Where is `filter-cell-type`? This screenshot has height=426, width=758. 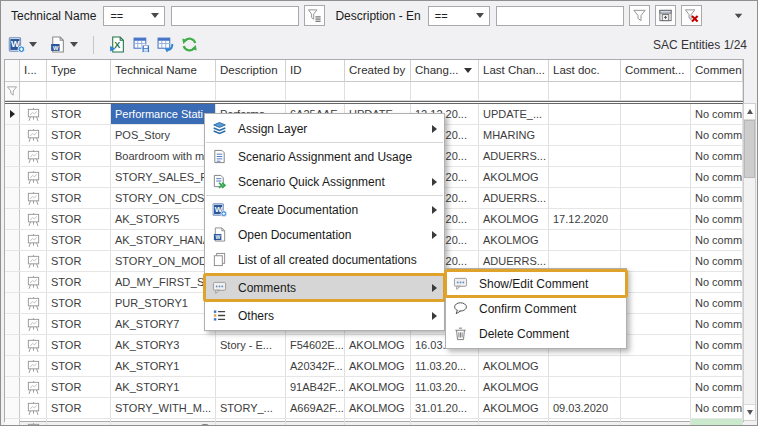 filter-cell-type is located at coordinates (79, 92).